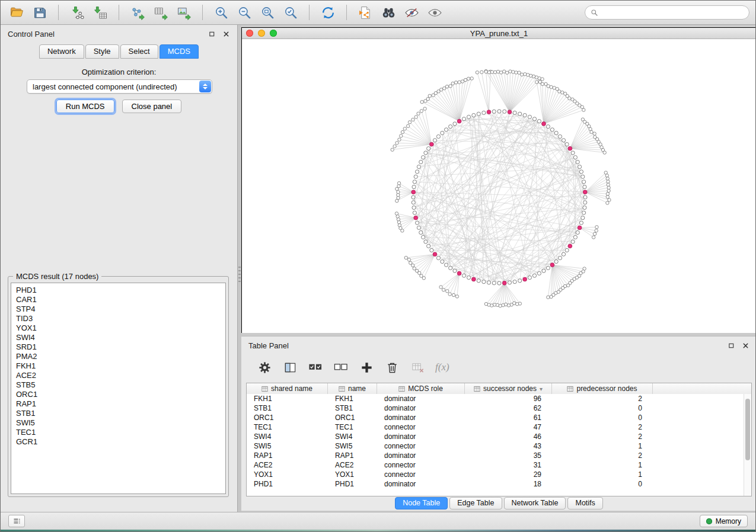 The height and width of the screenshot is (532, 756). What do you see at coordinates (264, 367) in the screenshot?
I see `table-settings-button` at bounding box center [264, 367].